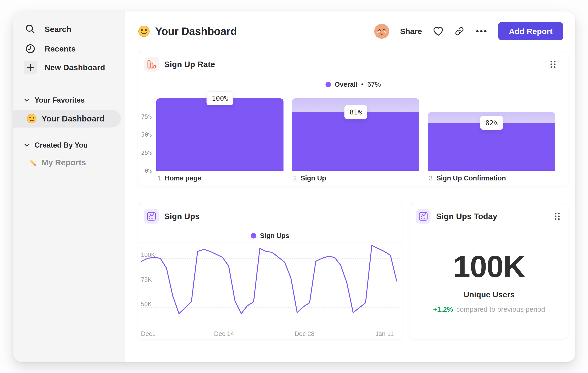 The height and width of the screenshot is (373, 588). I want to click on card-header: Sign Ups Today, so click(489, 216).